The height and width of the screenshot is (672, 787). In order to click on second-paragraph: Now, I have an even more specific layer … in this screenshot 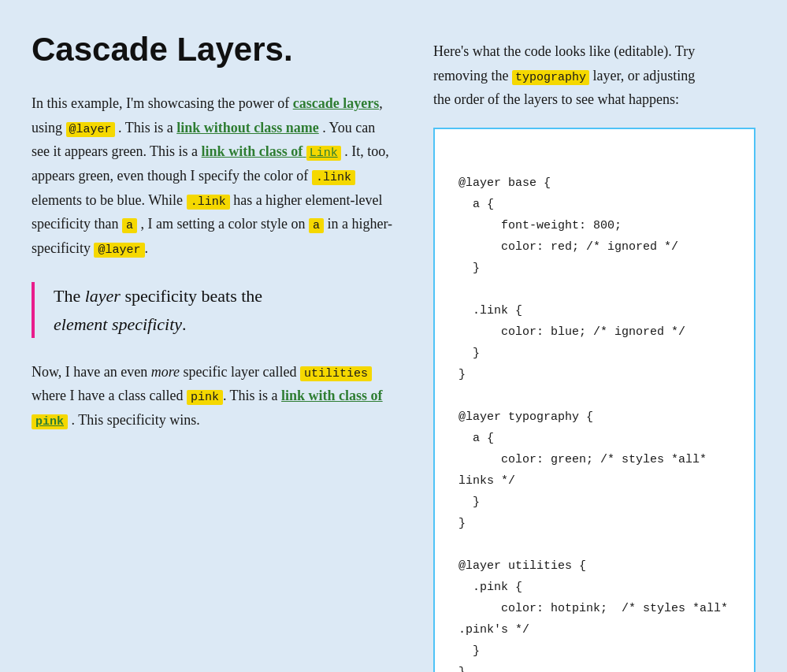, I will do `click(213, 396)`.